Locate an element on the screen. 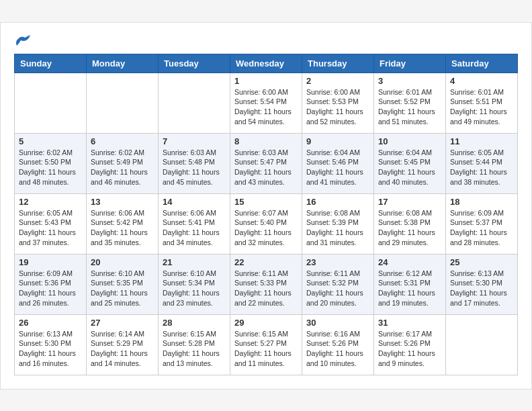 The height and width of the screenshot is (411, 532). cell-day-info: Sunrise: 6:12 AM Sunset: 5:31 PM Dayligh… is located at coordinates (410, 289).